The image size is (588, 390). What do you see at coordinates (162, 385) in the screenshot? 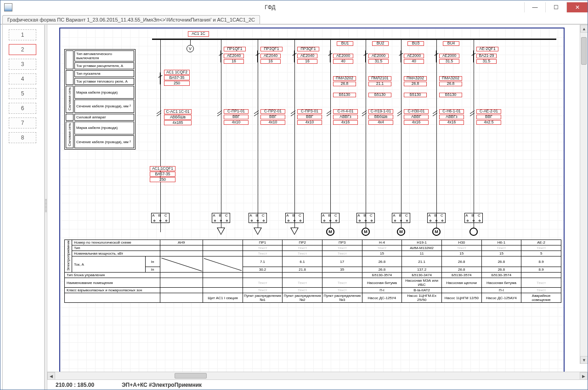
I see `status-path: ЭП+А+КС #ЭлектроПриемник` at bounding box center [162, 385].